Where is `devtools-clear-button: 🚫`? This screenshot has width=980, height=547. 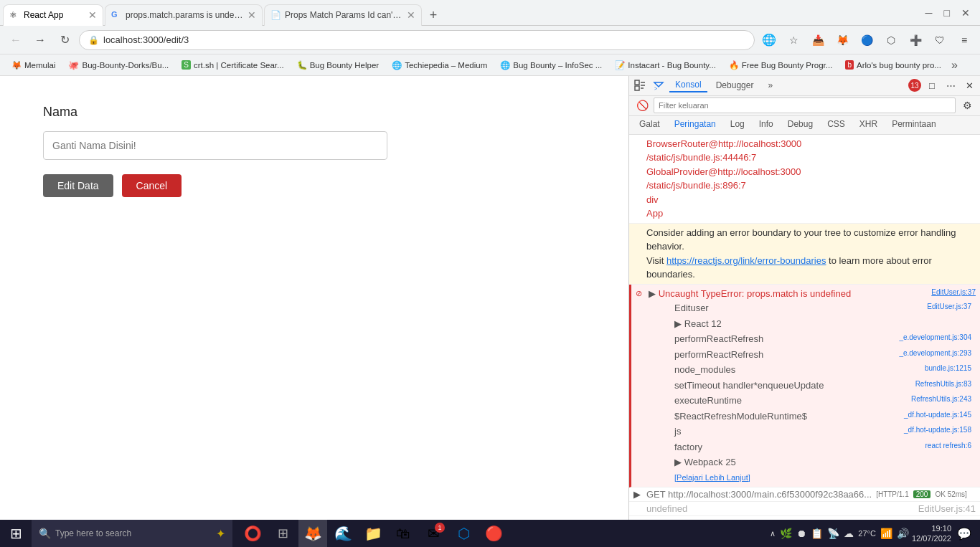 devtools-clear-button: 🚫 is located at coordinates (642, 105).